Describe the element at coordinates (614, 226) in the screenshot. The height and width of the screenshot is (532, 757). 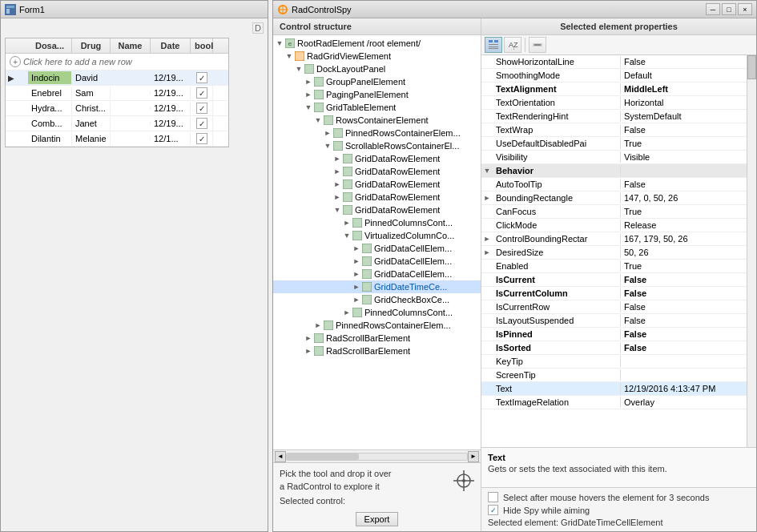
I see `prop-row-11: ClickMode Release` at that location.